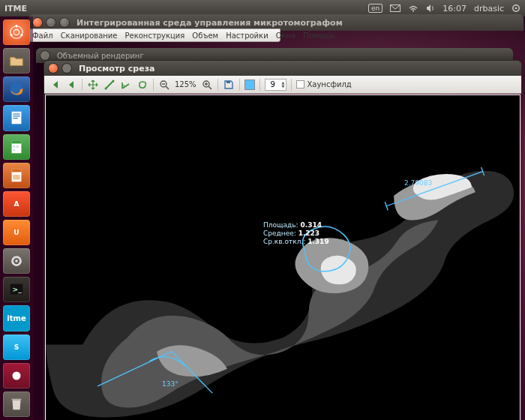 The width and height of the screenshot is (525, 420). Describe the element at coordinates (155, 36) in the screenshot. I see `menu-recon: Реконструкция` at that location.